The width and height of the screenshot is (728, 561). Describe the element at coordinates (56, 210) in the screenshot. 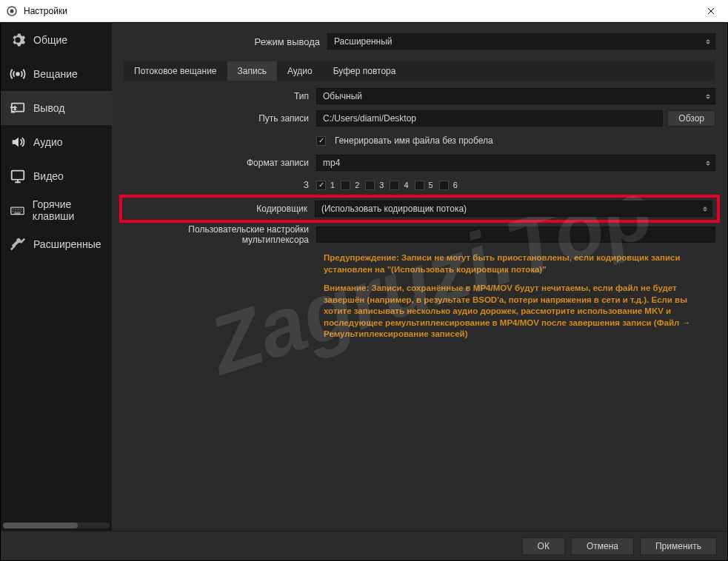

I see `sidebar-item-hotkeys: Горячие клавиши` at that location.